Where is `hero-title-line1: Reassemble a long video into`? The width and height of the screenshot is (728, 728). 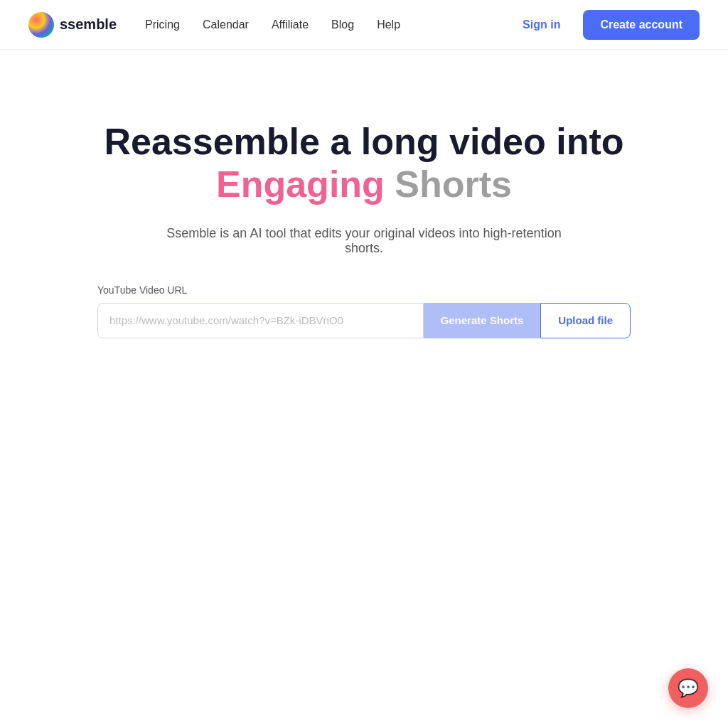 hero-title-line1: Reassemble a long video into is located at coordinates (364, 142).